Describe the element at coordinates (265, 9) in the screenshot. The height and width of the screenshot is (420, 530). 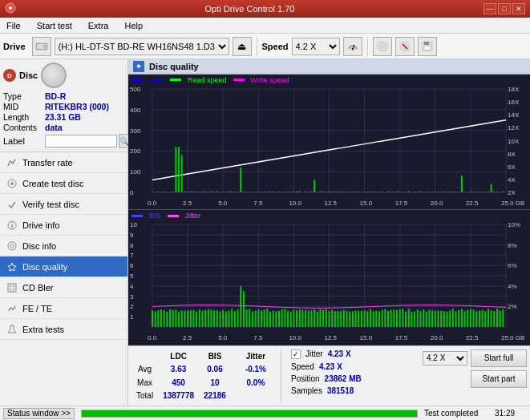
I see `title-bar: Opti Drive Control 1.70 — □ ✕` at that location.